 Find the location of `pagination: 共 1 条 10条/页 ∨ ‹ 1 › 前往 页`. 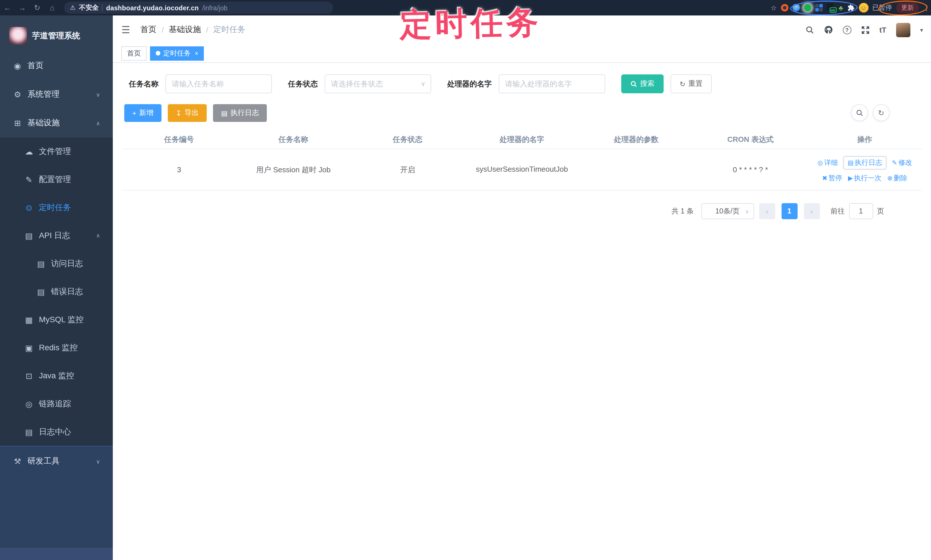

pagination: 共 1 条 10条/页 ∨ ‹ 1 › 前往 页 is located at coordinates (503, 211).